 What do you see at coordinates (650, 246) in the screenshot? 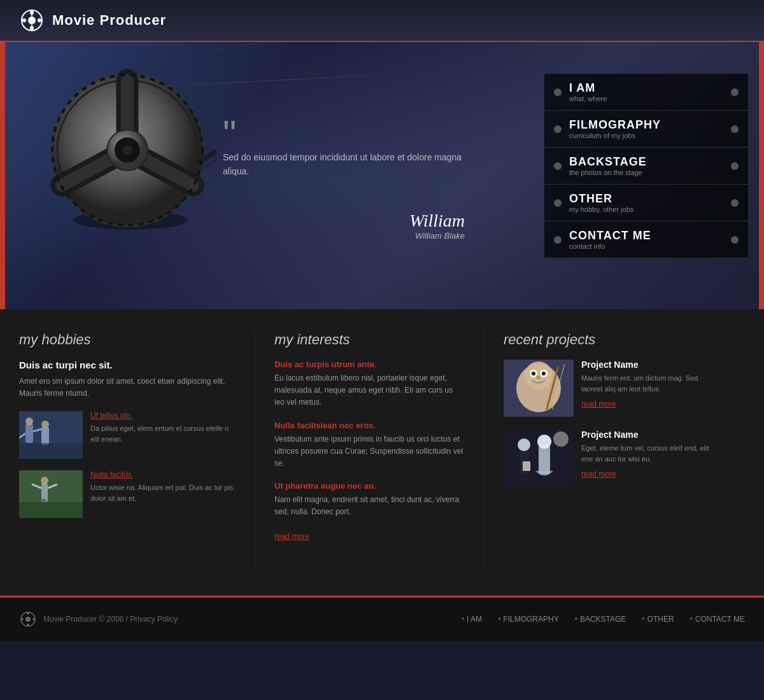
I see `nav-subtitle-contact: contact info` at bounding box center [650, 246].